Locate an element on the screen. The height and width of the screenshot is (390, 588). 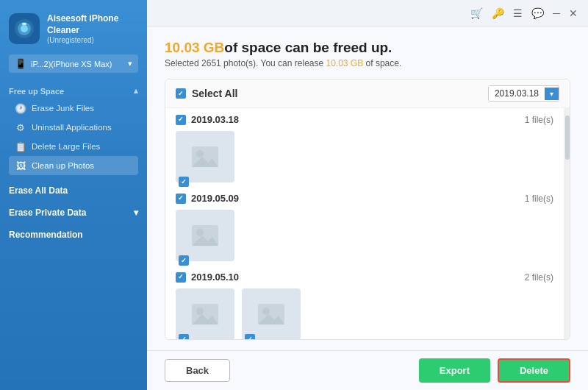
sidebar-item-clean-photos: 🖼 Clean up Photos is located at coordinates (74, 166).